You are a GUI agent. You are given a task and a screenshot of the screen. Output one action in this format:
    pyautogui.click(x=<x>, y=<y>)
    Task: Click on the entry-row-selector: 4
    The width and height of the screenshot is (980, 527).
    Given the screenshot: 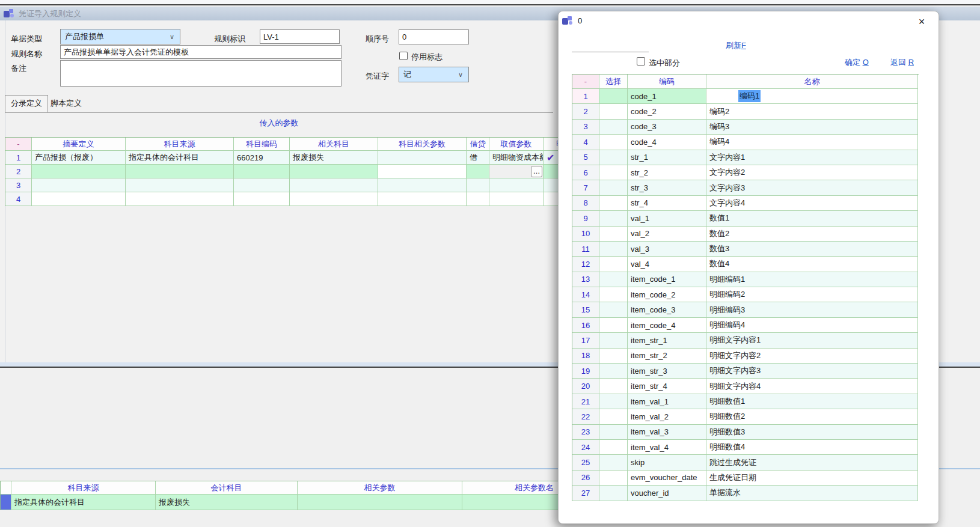 What is the action you would take?
    pyautogui.click(x=19, y=200)
    